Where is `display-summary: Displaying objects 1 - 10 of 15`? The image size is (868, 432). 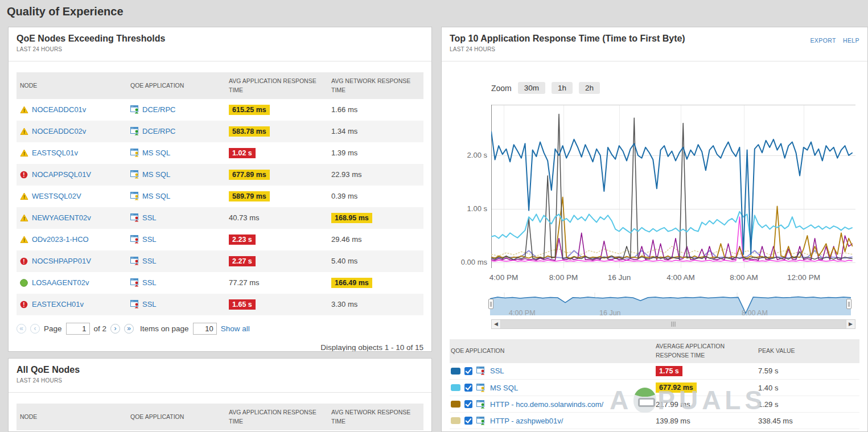 display-summary: Displaying objects 1 - 10 of 15 is located at coordinates (220, 347).